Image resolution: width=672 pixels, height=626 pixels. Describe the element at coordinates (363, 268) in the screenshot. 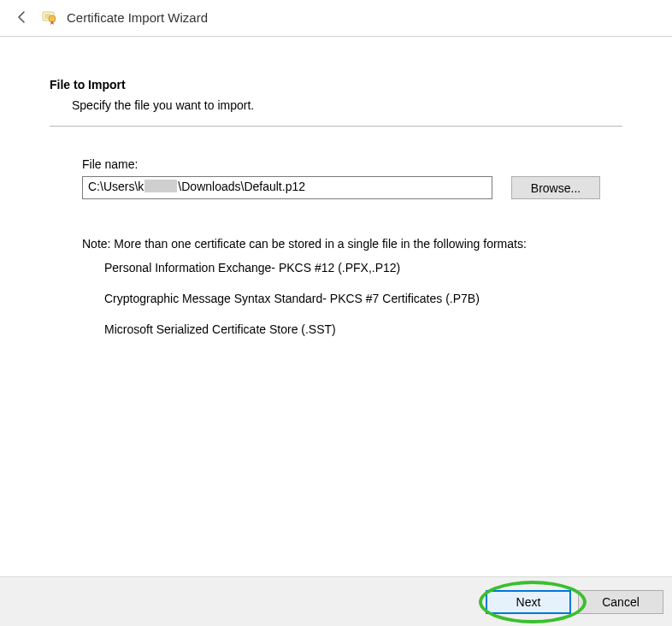

I see `note-item: Personal Information Exchange- PKCS #12 …` at that location.